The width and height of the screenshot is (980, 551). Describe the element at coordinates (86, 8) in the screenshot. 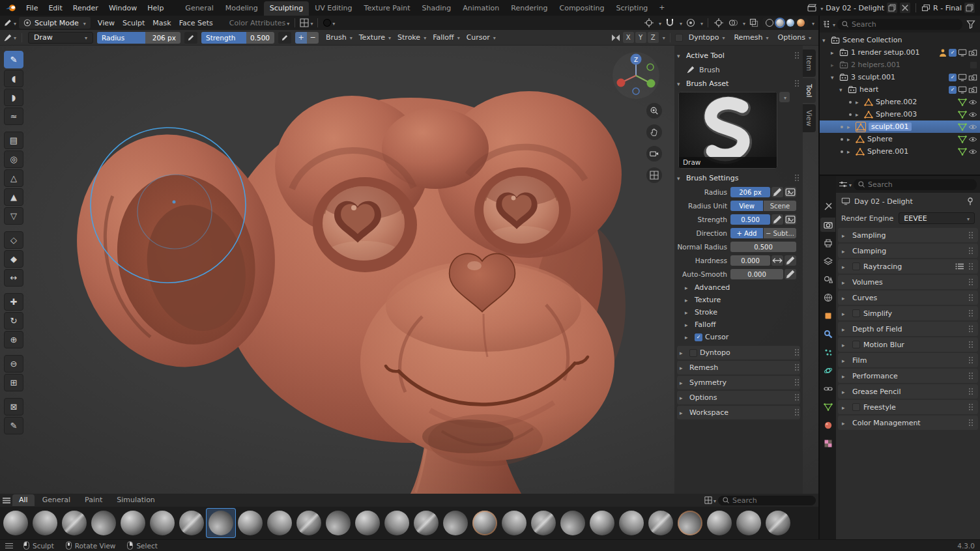

I see `menu-render: Render` at that location.